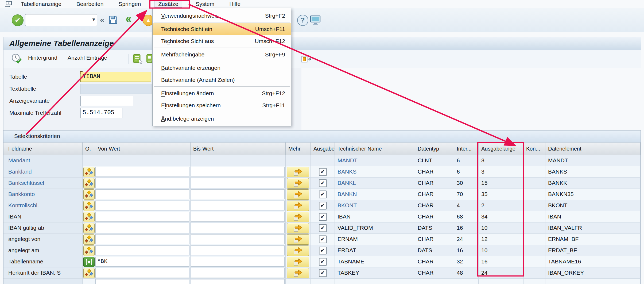 The height and width of the screenshot is (284, 644). I want to click on menu-item-Technische Sicht ein: Technische Sicht einUmsch+F11, so click(222, 29).